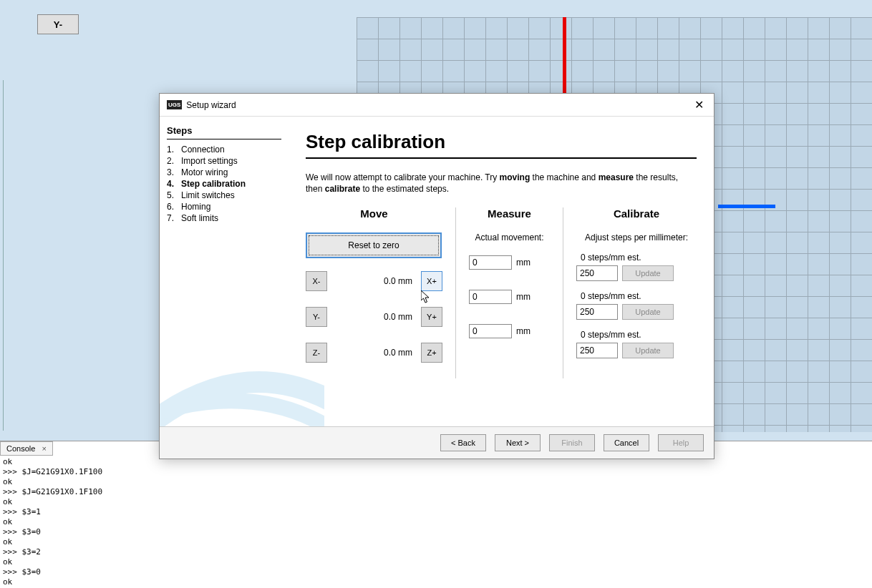 This screenshot has width=872, height=588. Describe the element at coordinates (316, 281) in the screenshot. I see `jog-minus-button: X-` at that location.